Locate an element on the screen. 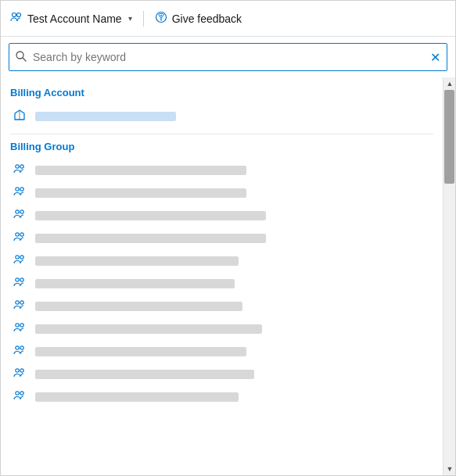  search-bar: ✕ is located at coordinates (228, 57).